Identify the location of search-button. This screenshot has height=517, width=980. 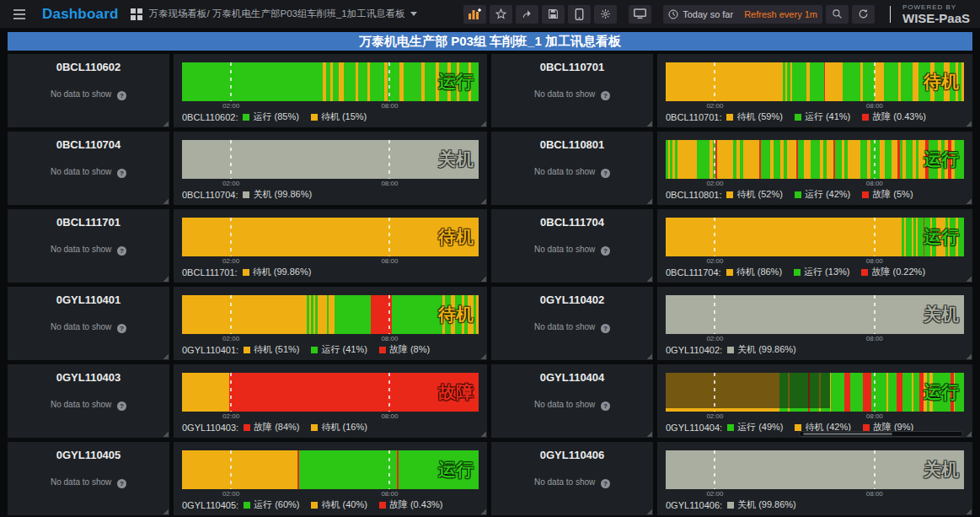
(838, 14).